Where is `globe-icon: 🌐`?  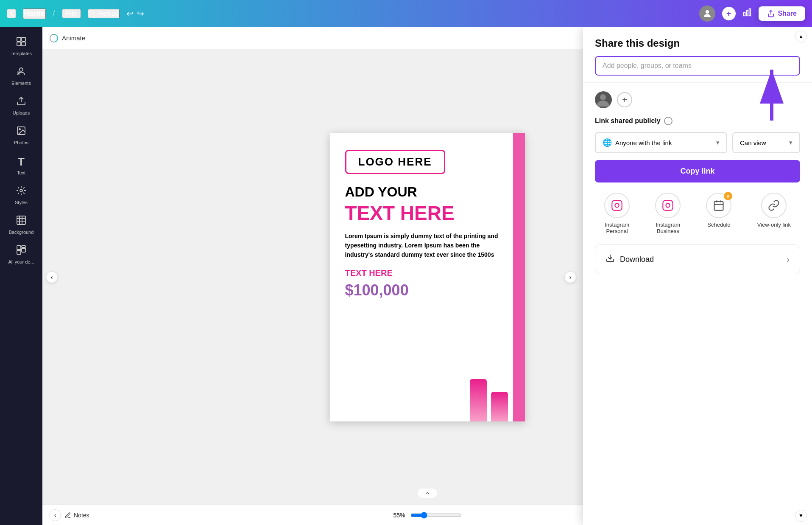 globe-icon: 🌐 is located at coordinates (607, 143).